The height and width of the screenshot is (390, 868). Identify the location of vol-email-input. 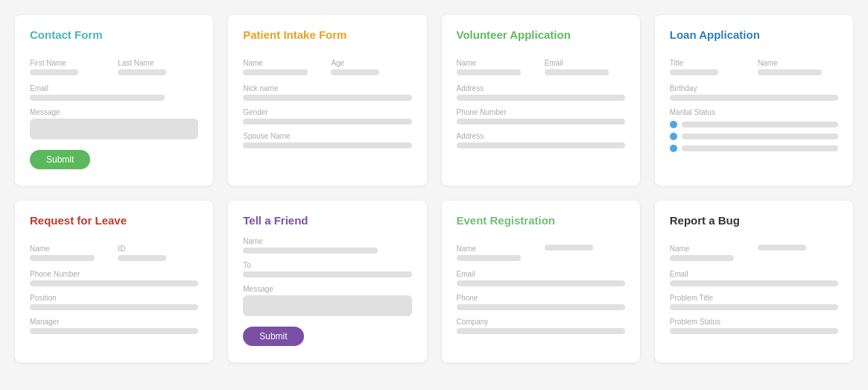
(577, 72).